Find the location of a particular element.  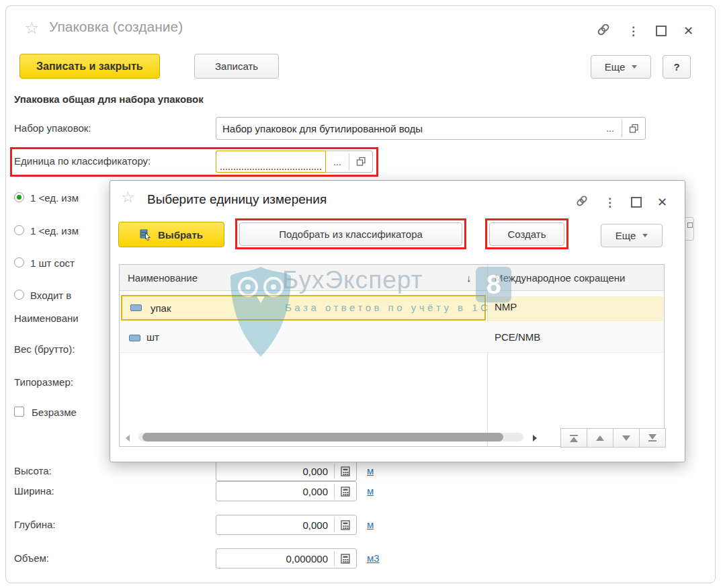

section-header: Упаковка общая для набора упаковок is located at coordinates (109, 99).